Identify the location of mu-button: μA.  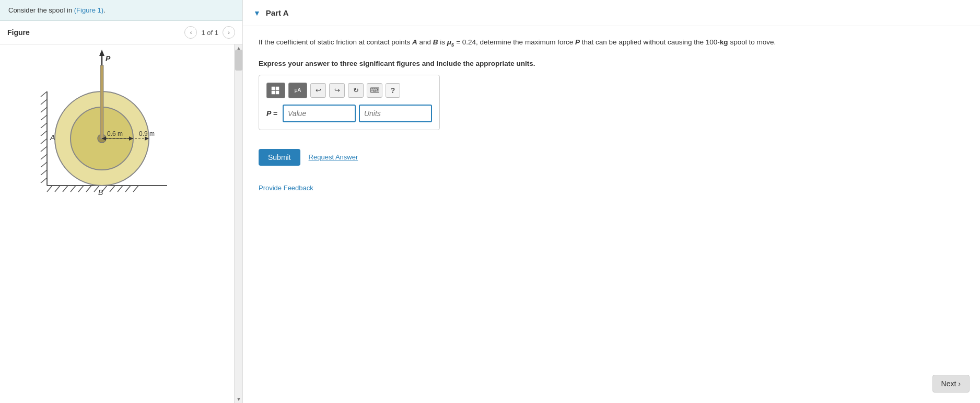
(298, 90).